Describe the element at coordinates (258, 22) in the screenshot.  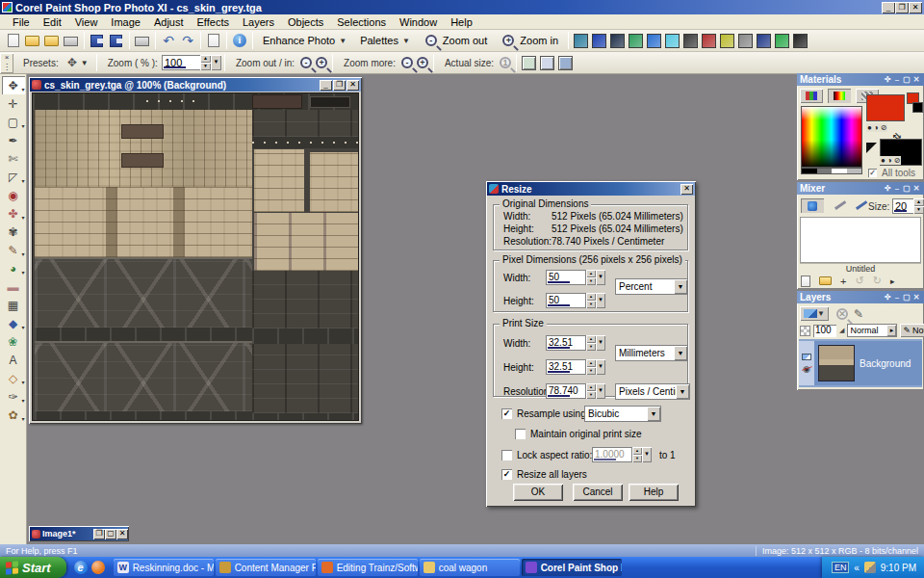
I see `menu-layers: Layers` at that location.